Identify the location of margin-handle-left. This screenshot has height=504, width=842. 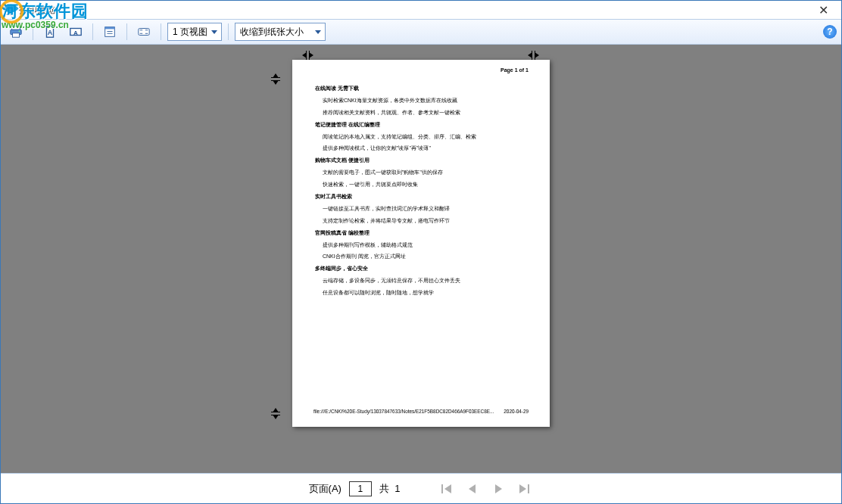
(307, 55).